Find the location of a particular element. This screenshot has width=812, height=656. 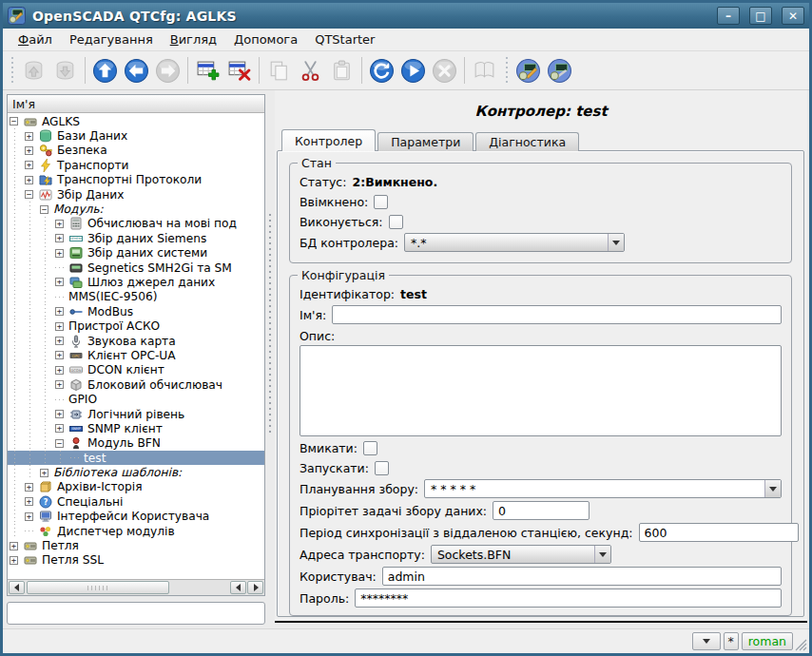

sync-period-input is located at coordinates (719, 532).